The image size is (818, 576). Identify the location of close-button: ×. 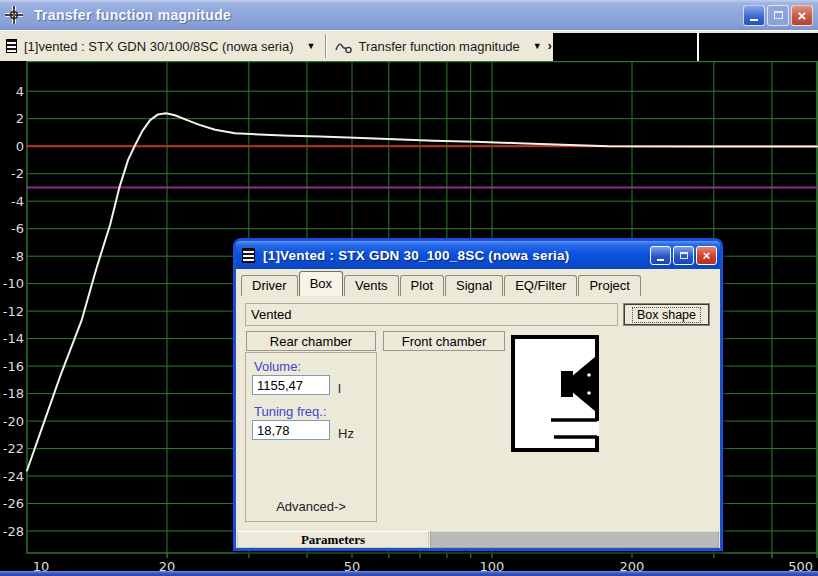
(802, 16).